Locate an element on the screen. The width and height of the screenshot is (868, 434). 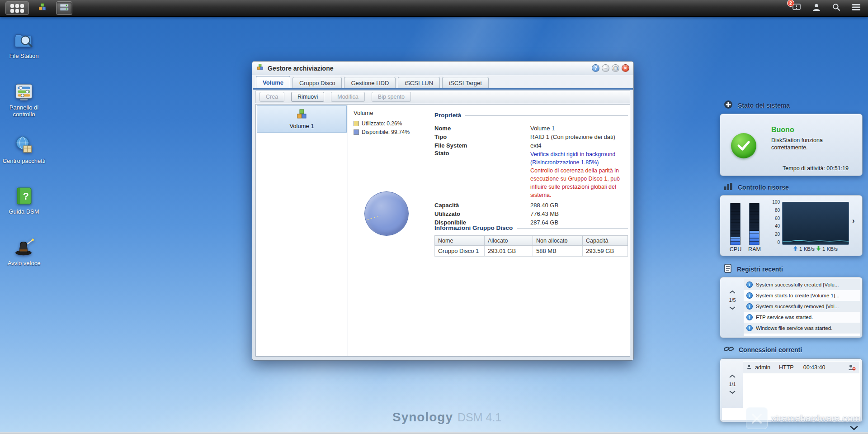
status-ok-icon is located at coordinates (744, 146).